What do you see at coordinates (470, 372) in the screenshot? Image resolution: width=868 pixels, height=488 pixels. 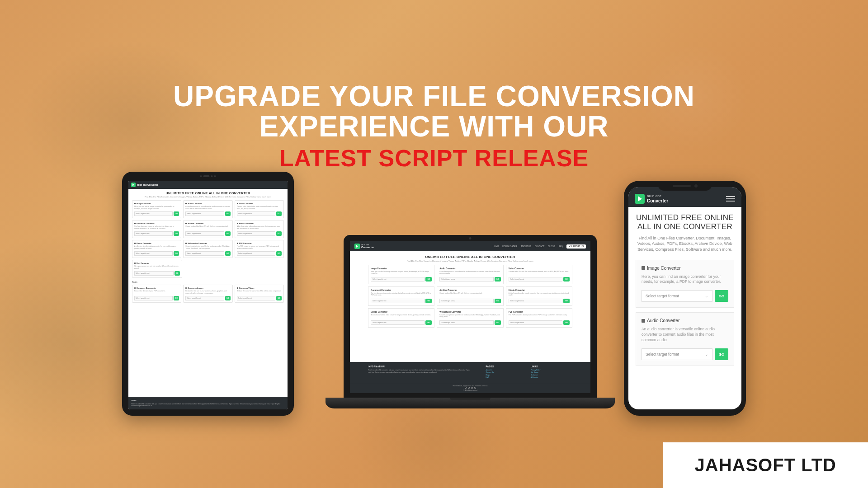 I see `laptop-footer: INFORMATION This free online file conver…` at bounding box center [470, 372].